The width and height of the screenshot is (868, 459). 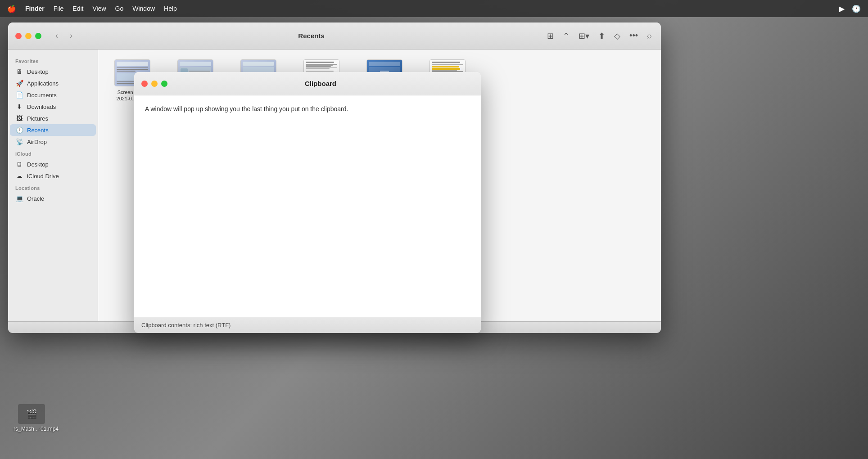 I want to click on locations-section-label: Locations, so click(x=53, y=187).